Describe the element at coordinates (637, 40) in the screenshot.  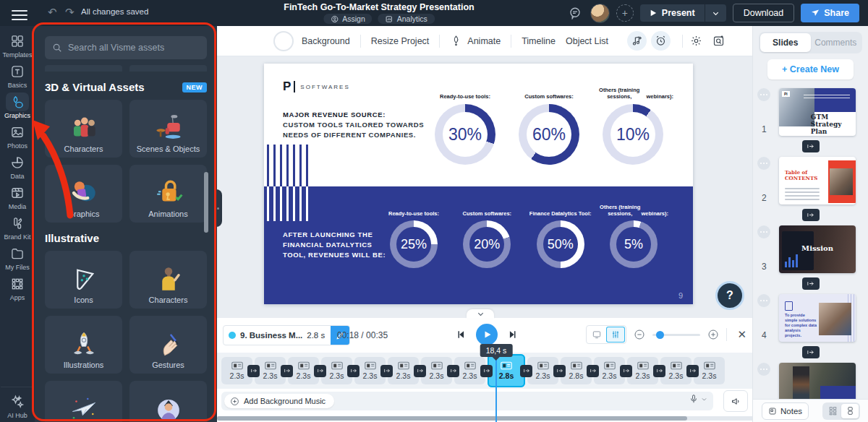
I see `music-plus-icon` at that location.